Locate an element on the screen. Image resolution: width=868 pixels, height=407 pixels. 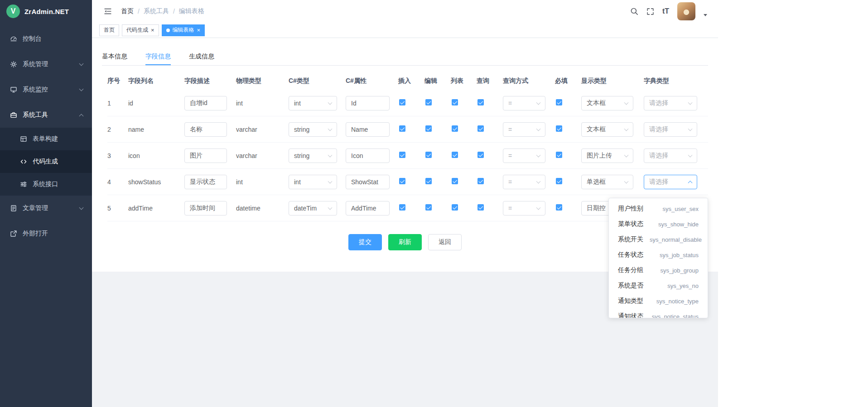
sidebar-item: 文章管理 is located at coordinates (46, 208).